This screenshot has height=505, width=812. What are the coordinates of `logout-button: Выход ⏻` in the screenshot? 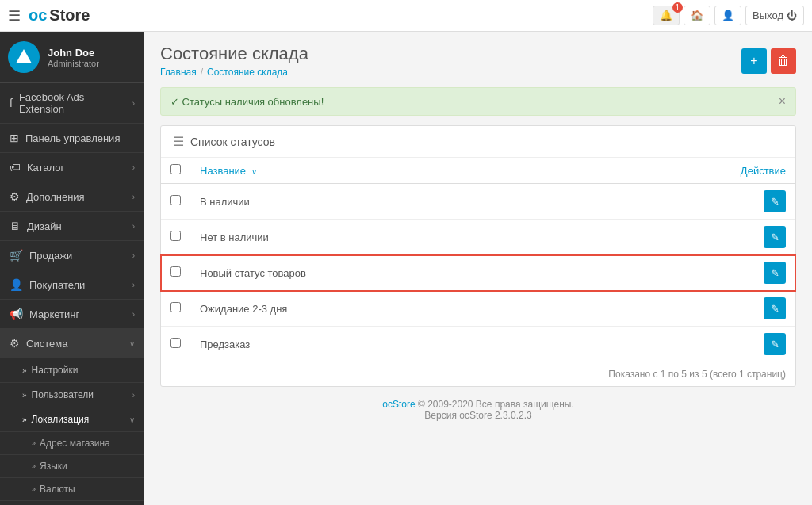 It's located at (775, 16).